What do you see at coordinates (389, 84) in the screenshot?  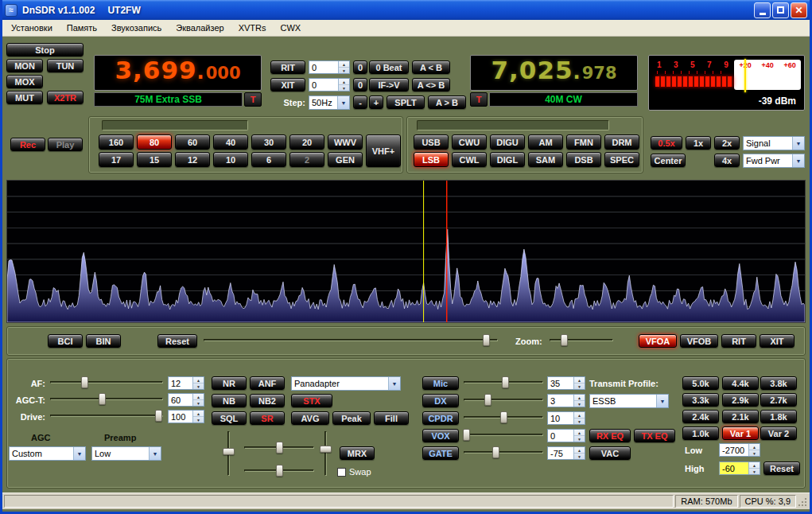 I see `if-to-vfo-button: IF->V` at bounding box center [389, 84].